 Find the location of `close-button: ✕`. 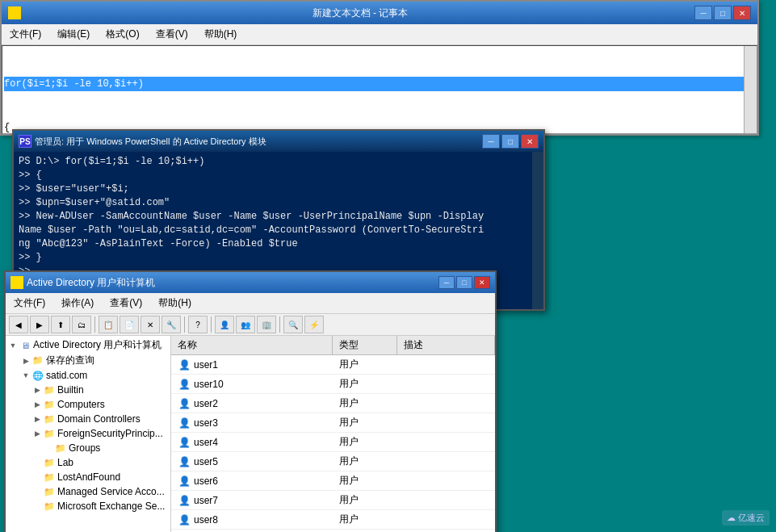

close-button: ✕ is located at coordinates (742, 13).